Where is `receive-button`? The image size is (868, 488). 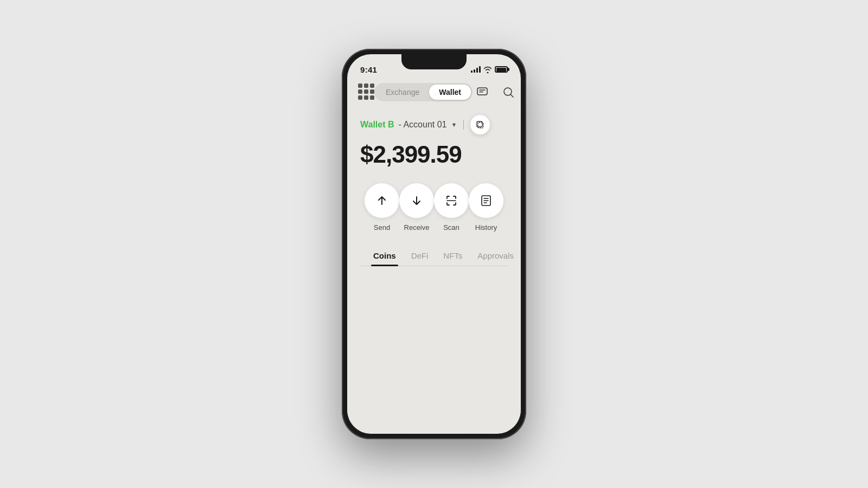 receive-button is located at coordinates (417, 201).